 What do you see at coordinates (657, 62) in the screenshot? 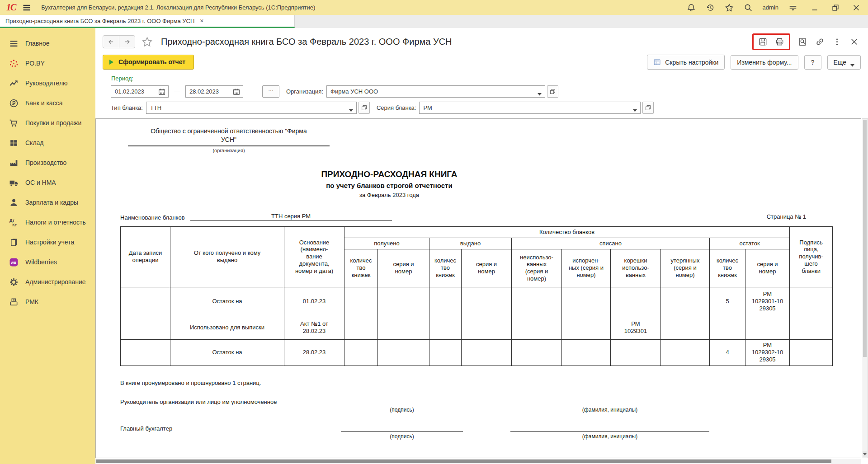
I see `settings-form-icon` at bounding box center [657, 62].